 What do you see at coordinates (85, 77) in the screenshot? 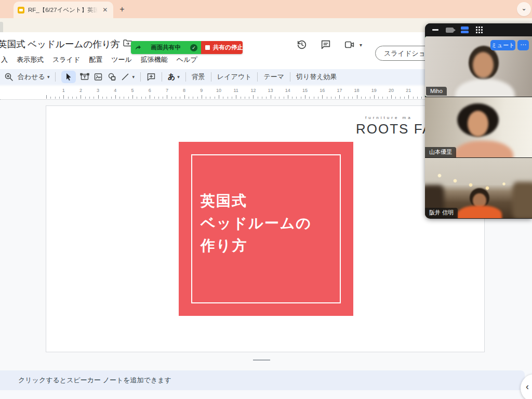
I see `textbox-tool-icon` at bounding box center [85, 77].